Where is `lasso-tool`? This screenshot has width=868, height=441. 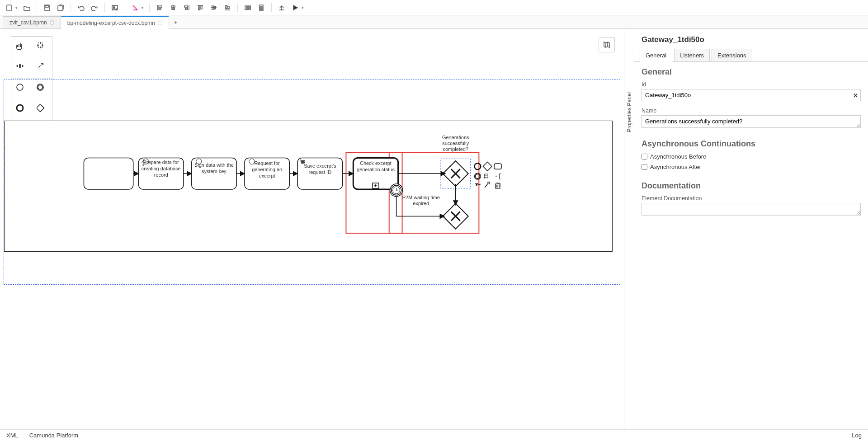 lasso-tool is located at coordinates (42, 47).